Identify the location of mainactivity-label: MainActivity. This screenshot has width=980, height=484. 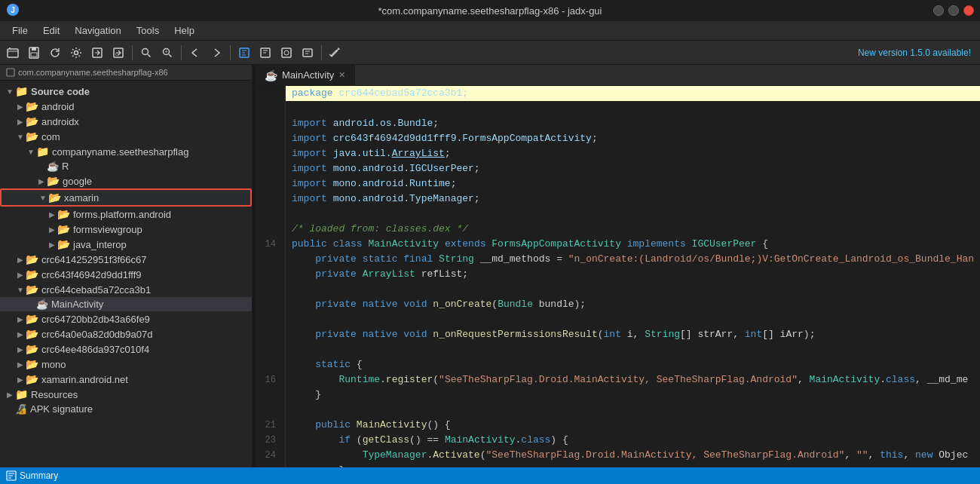
(77, 305).